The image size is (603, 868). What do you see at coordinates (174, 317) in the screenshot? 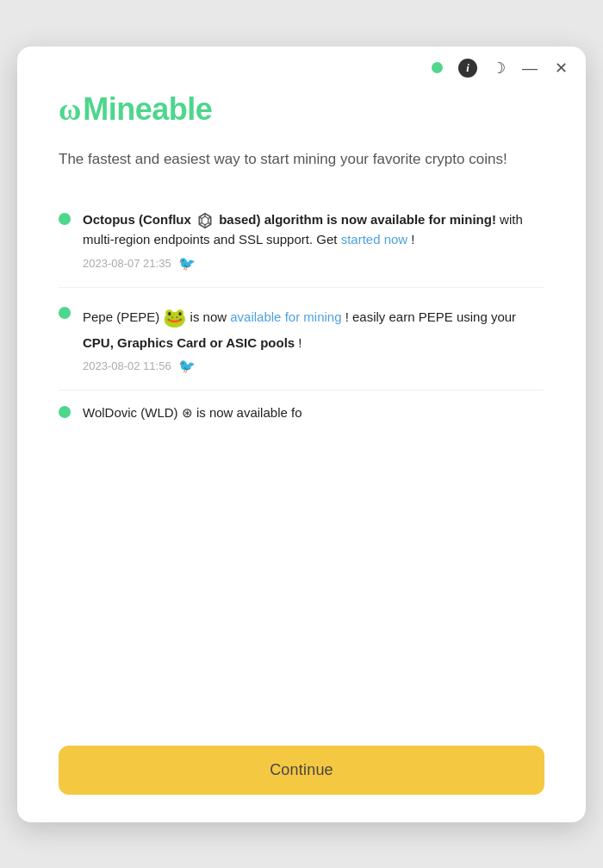
I see `pepe-emoji: 🐸` at bounding box center [174, 317].